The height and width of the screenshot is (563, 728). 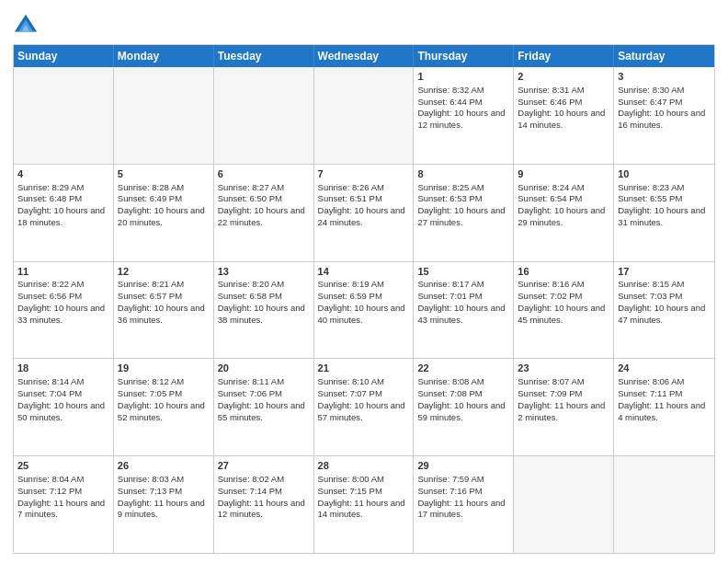 I want to click on day-number: 3, so click(x=664, y=77).